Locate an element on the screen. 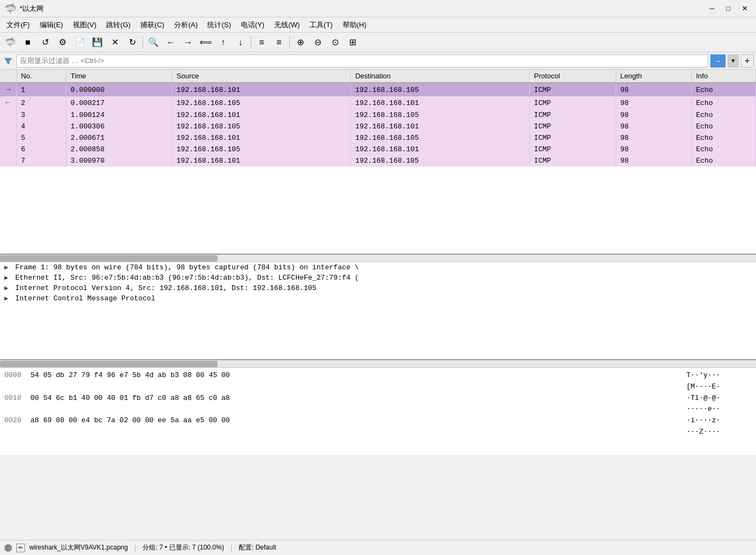  toolbar-button-stop: ■ is located at coordinates (28, 42).